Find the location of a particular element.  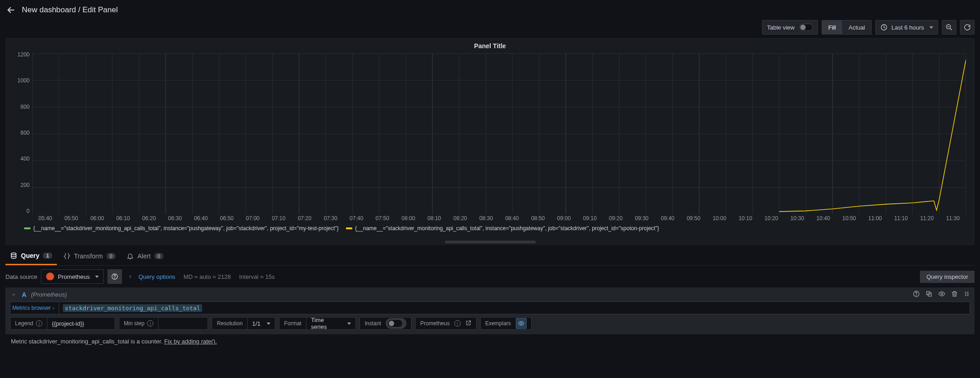

legend-scroll-handle is located at coordinates (490, 242).